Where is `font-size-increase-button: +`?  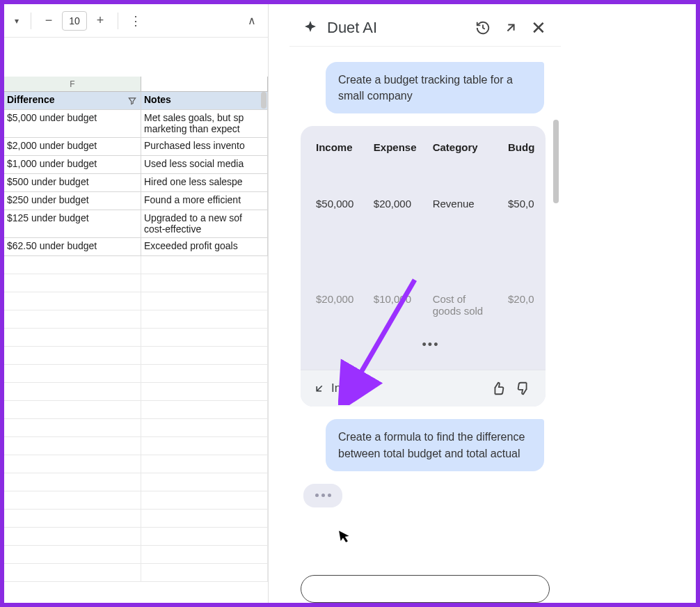 font-size-increase-button: + is located at coordinates (100, 21).